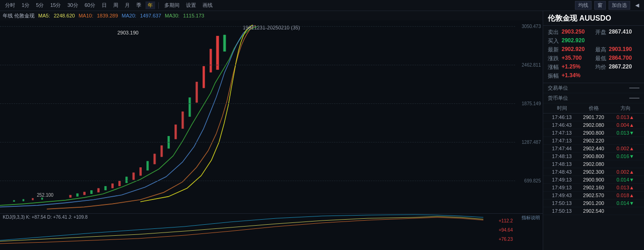 Image resolution: width=644 pixels, height=250 pixels. What do you see at coordinates (562, 180) in the screenshot?
I see `trade-time: 17:49:13` at bounding box center [562, 180].